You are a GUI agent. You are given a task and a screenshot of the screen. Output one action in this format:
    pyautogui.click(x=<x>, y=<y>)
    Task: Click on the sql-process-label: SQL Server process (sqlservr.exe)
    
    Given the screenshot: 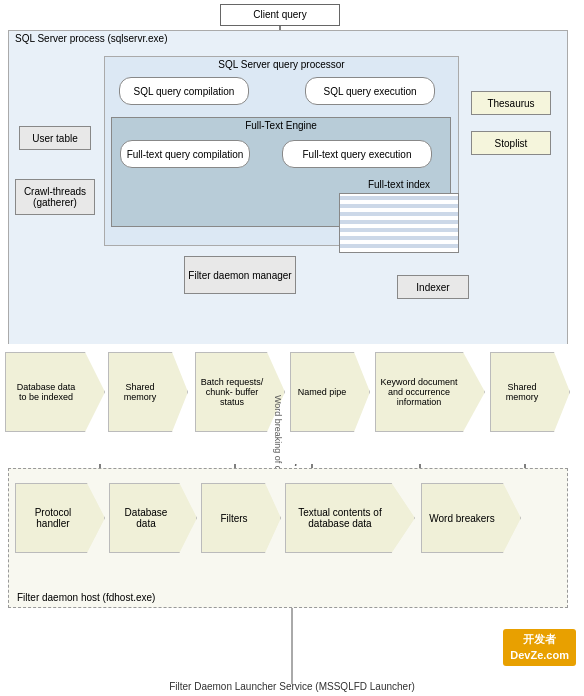 What is the action you would take?
    pyautogui.click(x=91, y=38)
    